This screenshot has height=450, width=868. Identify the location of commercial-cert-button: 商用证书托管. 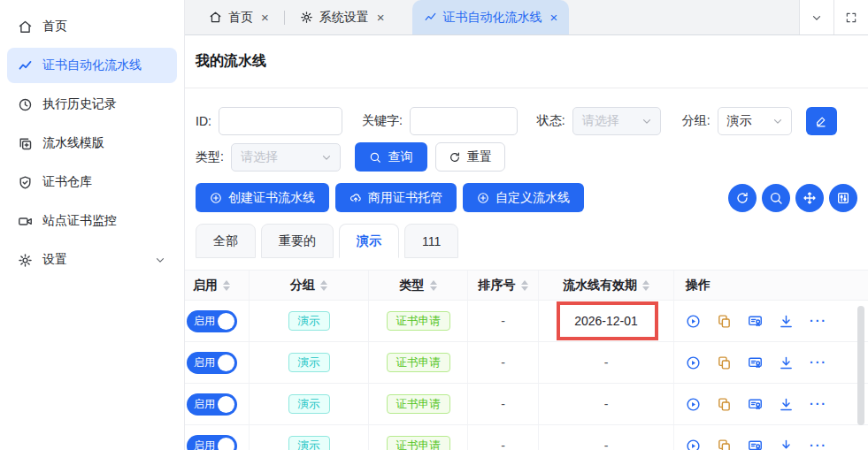
(396, 198).